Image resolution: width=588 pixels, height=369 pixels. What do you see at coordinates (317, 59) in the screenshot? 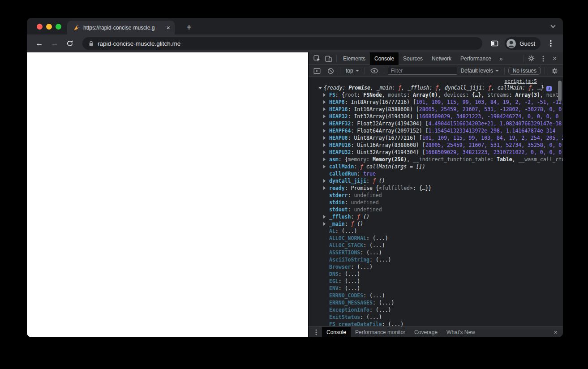
I see `inspect-element-button` at bounding box center [317, 59].